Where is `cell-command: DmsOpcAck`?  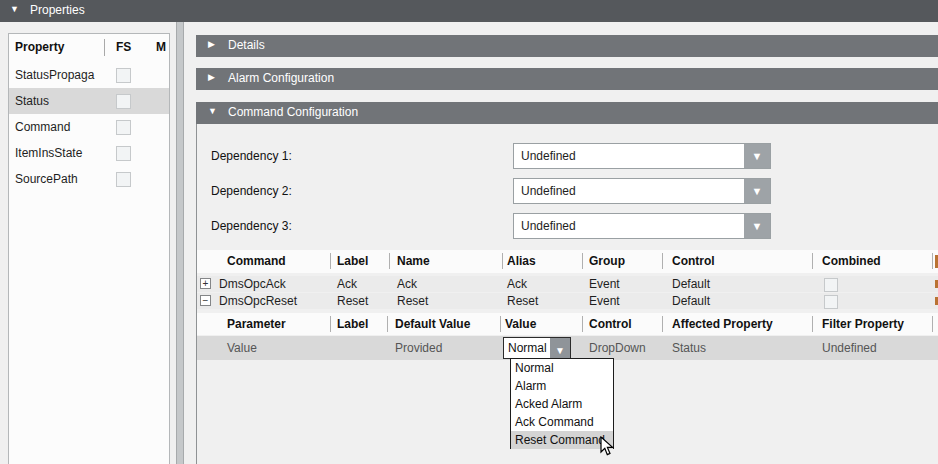 cell-command: DmsOpcAck is located at coordinates (252, 284).